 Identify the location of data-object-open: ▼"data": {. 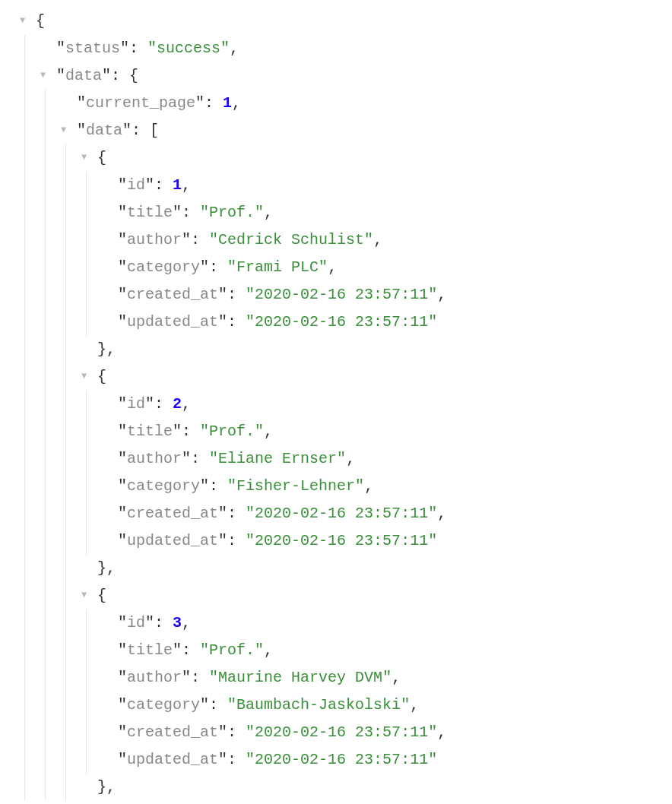
(336, 76).